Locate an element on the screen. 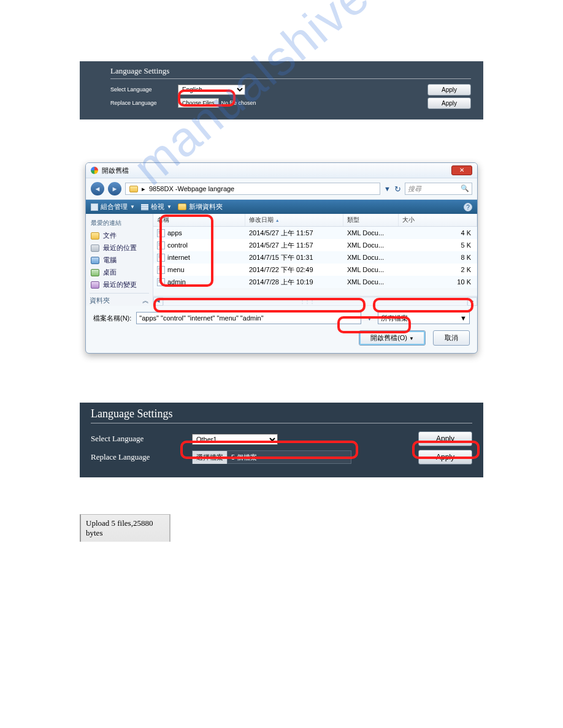 The image size is (563, 728). file-row: internet 2014/7/15 下午 01:31 XML Docu... … is located at coordinates (315, 257).